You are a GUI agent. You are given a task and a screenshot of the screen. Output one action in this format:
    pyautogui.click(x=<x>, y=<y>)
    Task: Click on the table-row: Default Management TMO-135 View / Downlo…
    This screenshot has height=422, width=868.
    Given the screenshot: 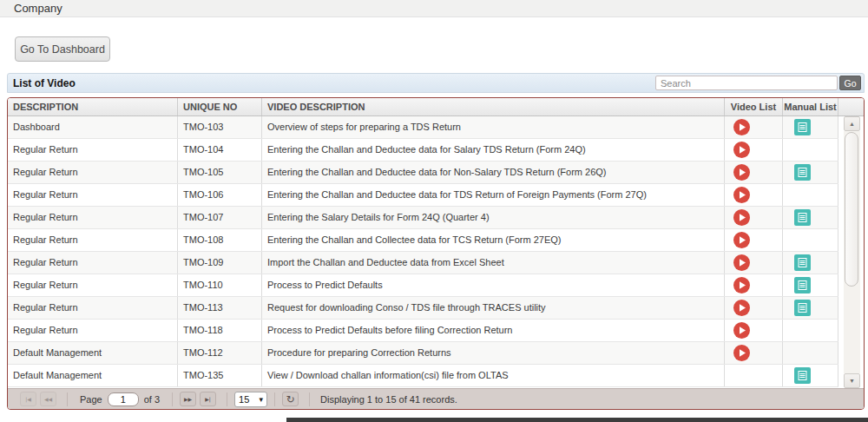 What is the action you would take?
    pyautogui.click(x=424, y=376)
    